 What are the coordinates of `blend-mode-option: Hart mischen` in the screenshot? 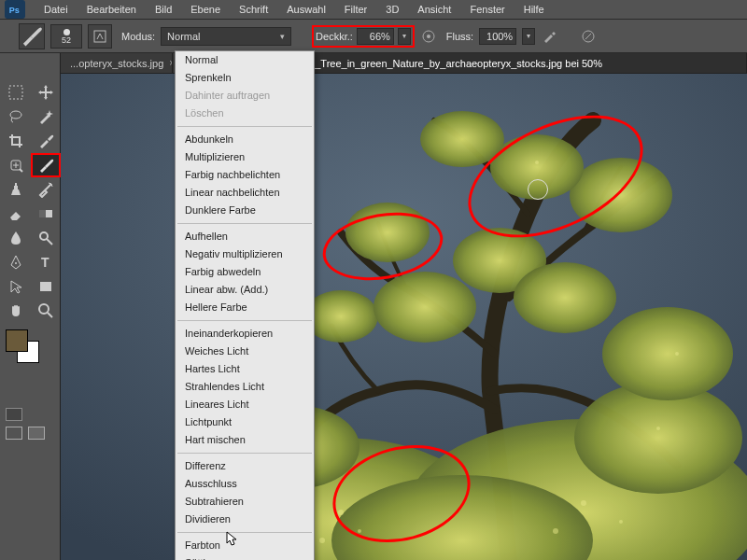 It's located at (245, 441).